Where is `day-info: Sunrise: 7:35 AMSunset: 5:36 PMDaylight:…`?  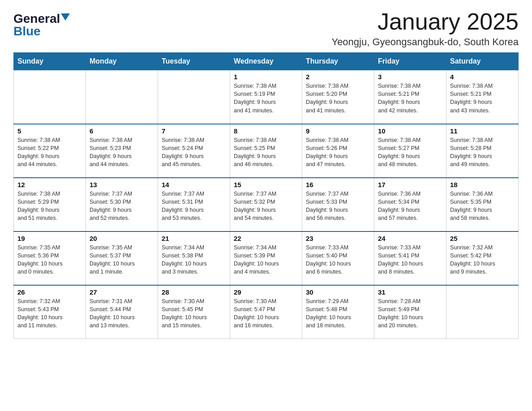
day-info: Sunrise: 7:35 AMSunset: 5:36 PMDaylight:… is located at coordinates (50, 260).